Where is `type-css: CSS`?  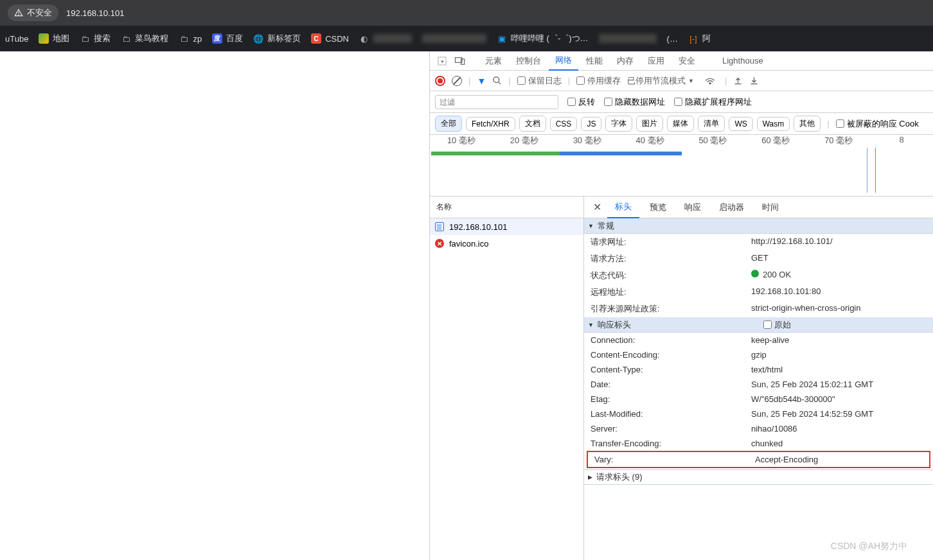
type-css: CSS is located at coordinates (564, 124).